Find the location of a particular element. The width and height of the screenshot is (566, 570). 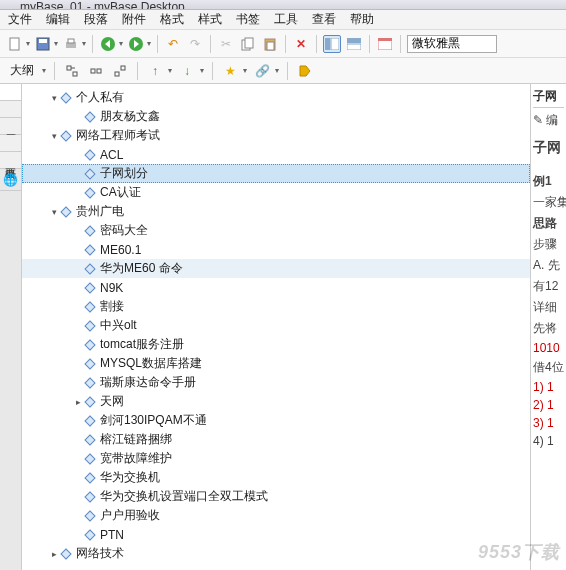

tree-node: PTN is located at coordinates (276, 534).